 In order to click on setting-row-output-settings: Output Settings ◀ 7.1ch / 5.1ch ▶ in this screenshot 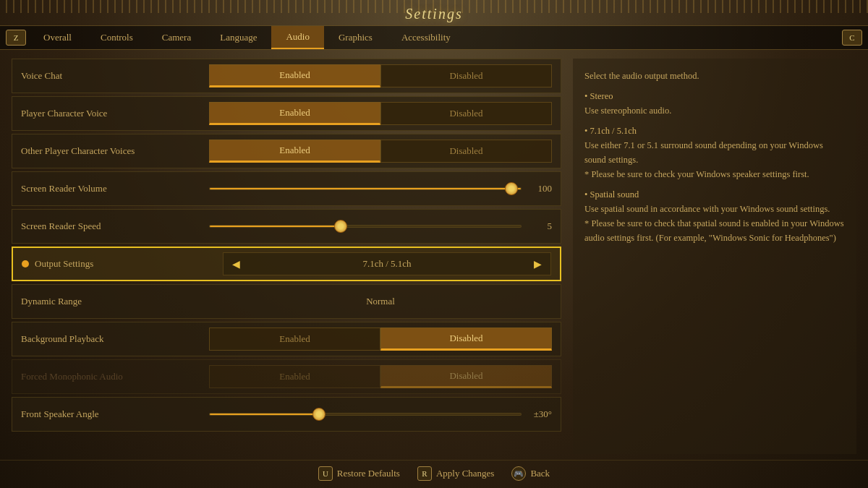, I will do `click(286, 264)`.